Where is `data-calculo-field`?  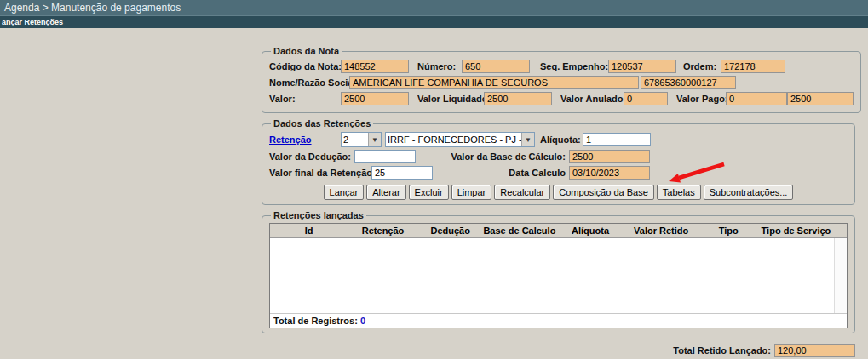
data-calculo-field is located at coordinates (610, 173).